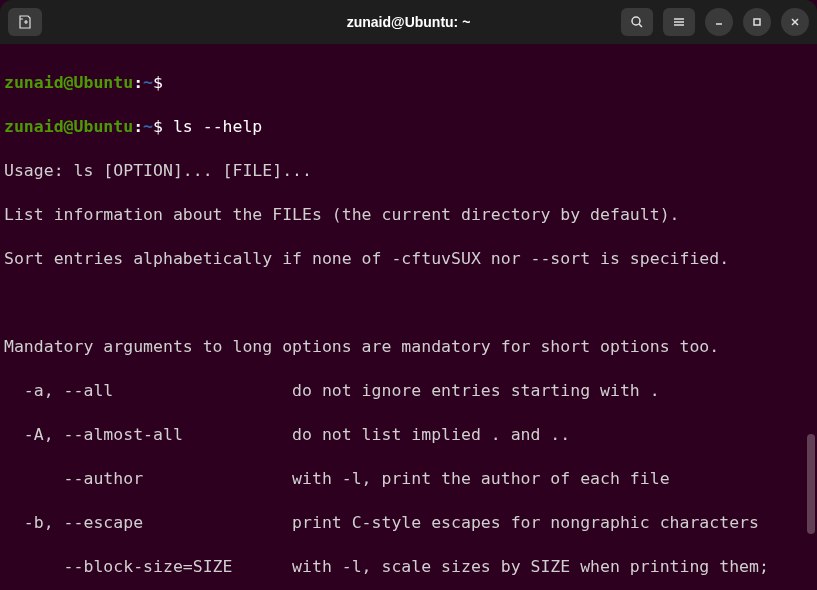  Describe the element at coordinates (409, 22) in the screenshot. I see `window-title: zunaid@Ubuntu: ~` at that location.